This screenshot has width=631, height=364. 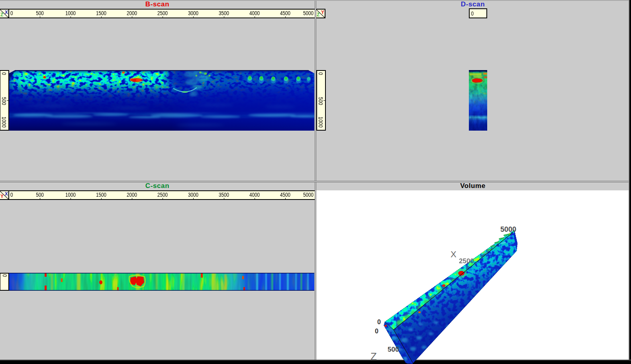 What do you see at coordinates (508, 229) in the screenshot?
I see `svg-text: 5000` at bounding box center [508, 229].